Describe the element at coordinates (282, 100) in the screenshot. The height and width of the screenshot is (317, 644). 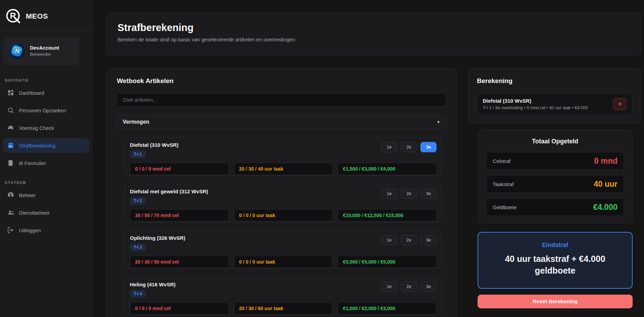
I see `search-input` at that location.